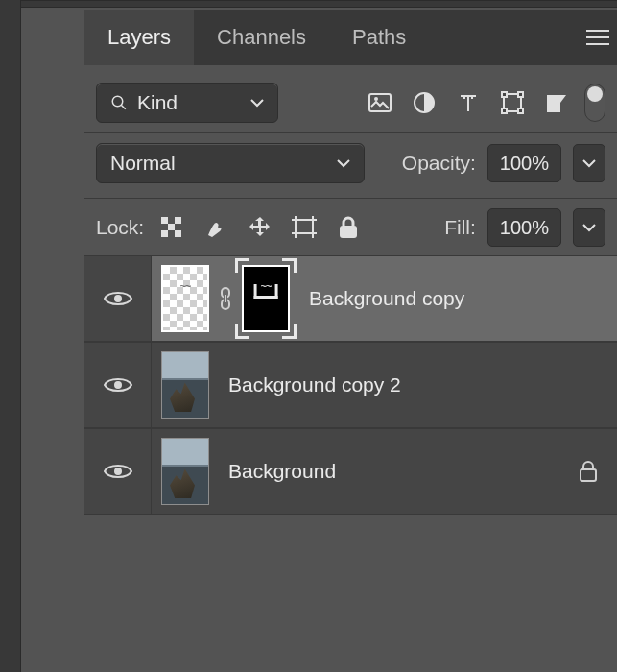 This screenshot has width=617, height=672. Describe the element at coordinates (53, 36) in the screenshot. I see `panel-gutter` at that location.